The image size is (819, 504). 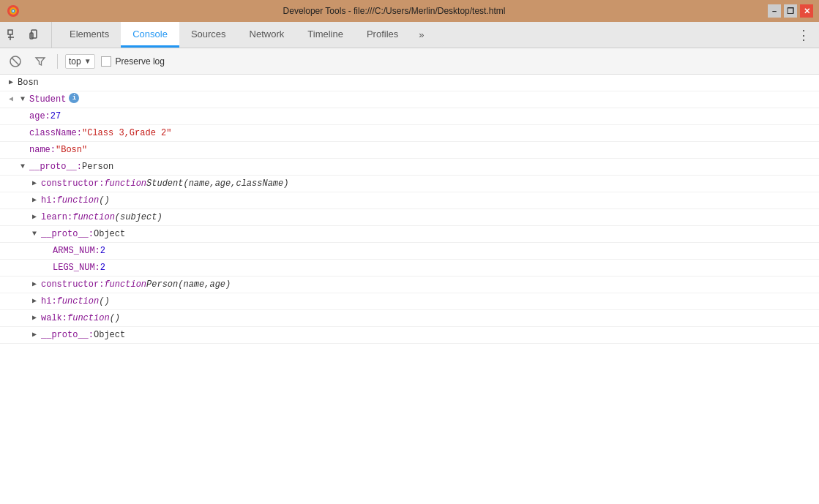 What do you see at coordinates (410, 11) in the screenshot?
I see `titlebar: Developer Tools - file:///C:/Users/Merli…` at bounding box center [410, 11].